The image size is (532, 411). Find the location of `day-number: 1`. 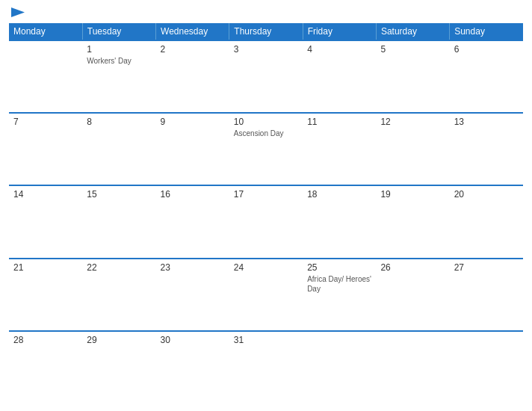

day-number: 1 is located at coordinates (119, 49).